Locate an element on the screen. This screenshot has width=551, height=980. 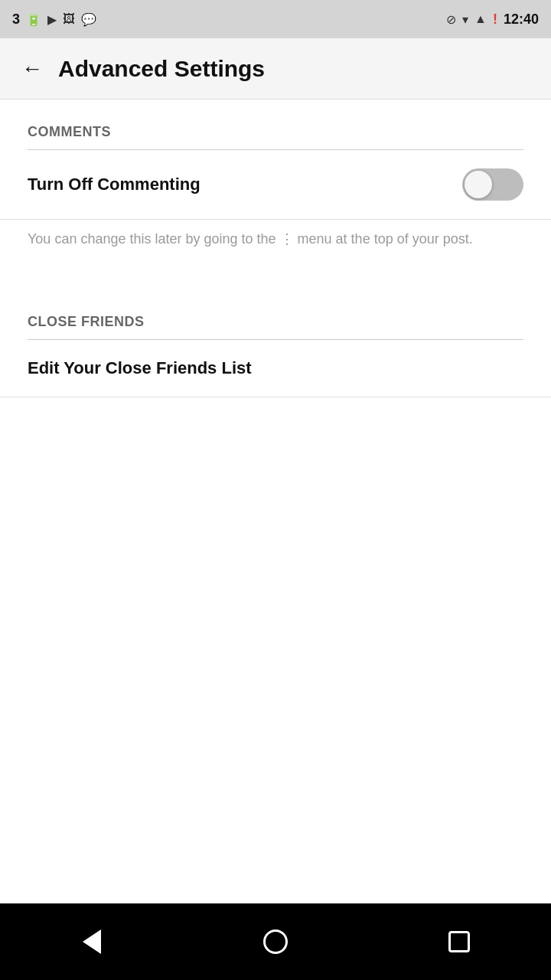
commenting-toggle is located at coordinates (493, 185).